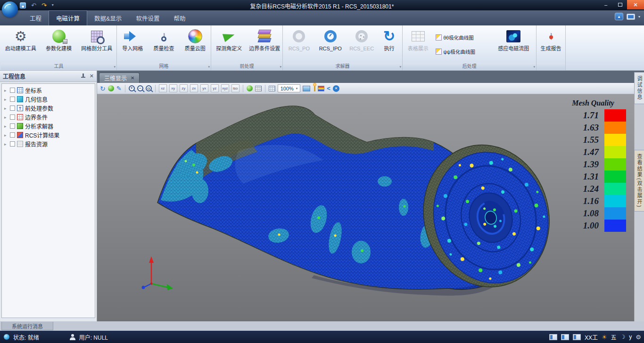 The height and width of the screenshot is (343, 644). What do you see at coordinates (362, 40) in the screenshot?
I see `rcs-eec-button: RCS_EEC` at bounding box center [362, 40].